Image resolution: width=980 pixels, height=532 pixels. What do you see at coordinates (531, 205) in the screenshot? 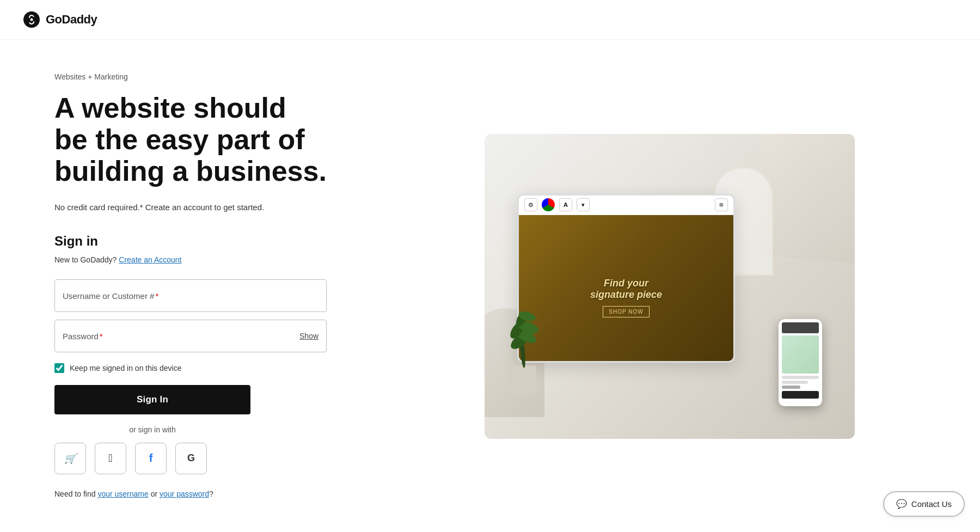
I see `settings-icon: ⚙` at bounding box center [531, 205].